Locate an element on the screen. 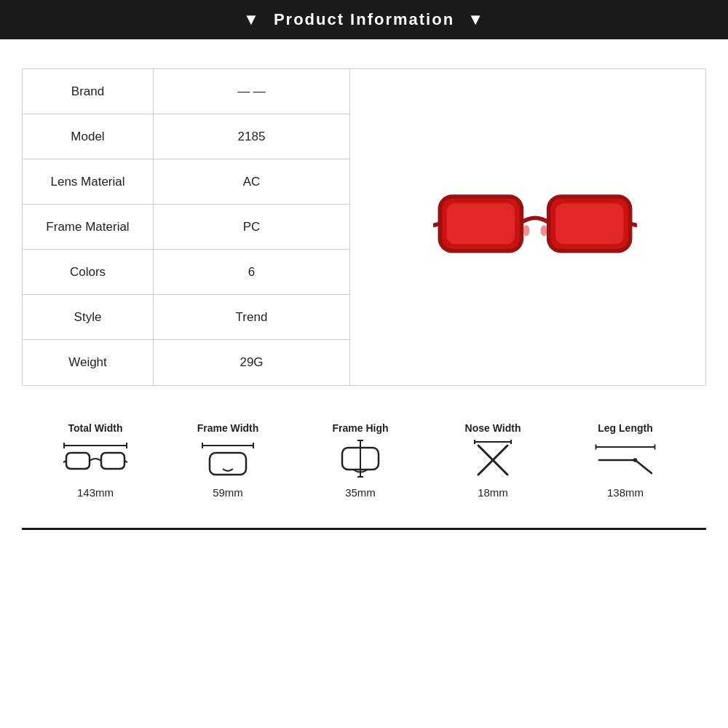  dim-frame-high: Frame High 35mm is located at coordinates (360, 460).